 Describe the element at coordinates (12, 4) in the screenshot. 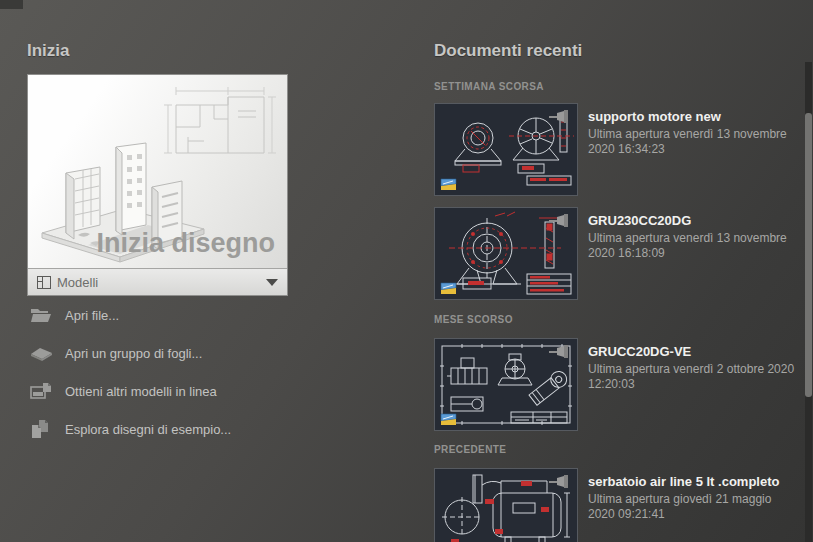

I see `top-left-dark-strip` at that location.